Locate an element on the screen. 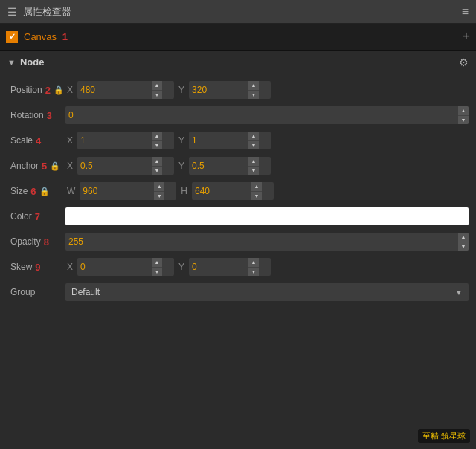  opacity-up: ▲ is located at coordinates (463, 238).